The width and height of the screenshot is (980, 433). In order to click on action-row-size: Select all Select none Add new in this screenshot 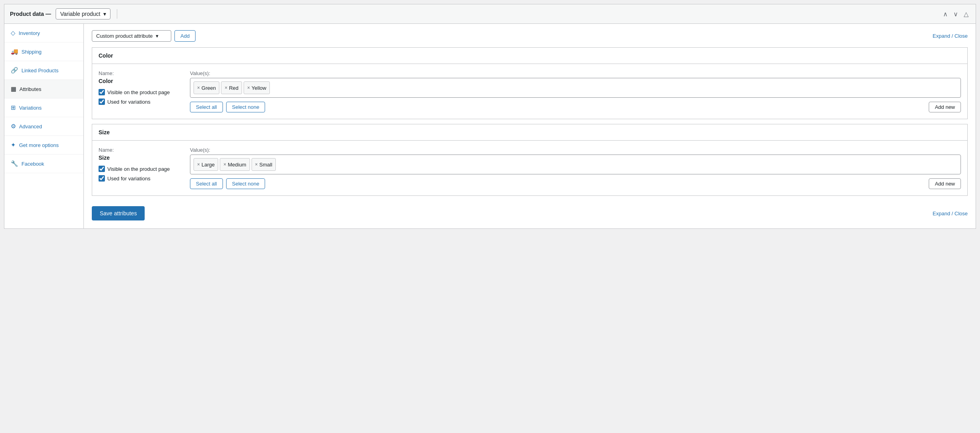, I will do `click(575, 184)`.